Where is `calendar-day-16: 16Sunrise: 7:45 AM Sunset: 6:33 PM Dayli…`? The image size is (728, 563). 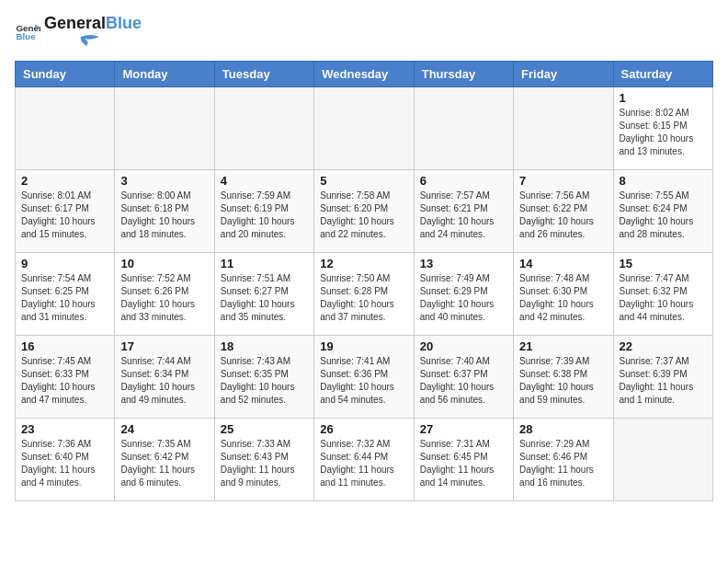
calendar-day-16: 16Sunrise: 7:45 AM Sunset: 6:33 PM Dayli… is located at coordinates (65, 376).